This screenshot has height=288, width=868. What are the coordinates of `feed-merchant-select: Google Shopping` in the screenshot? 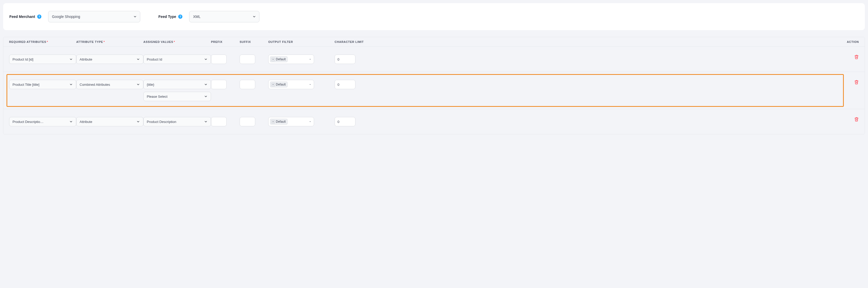 It's located at (94, 16).